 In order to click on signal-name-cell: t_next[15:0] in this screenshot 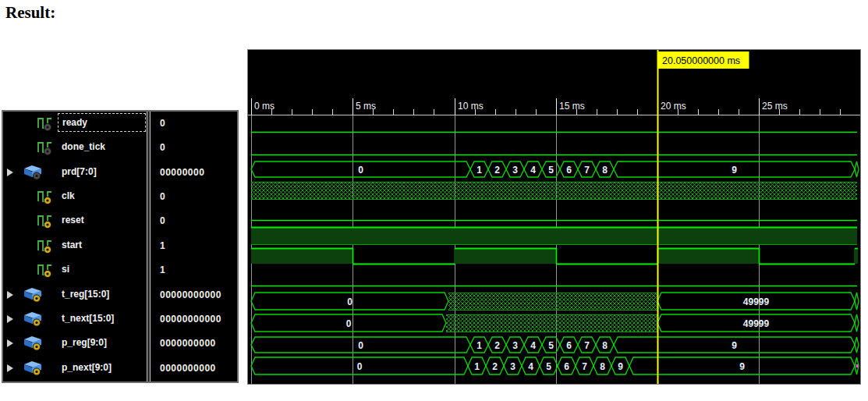, I will do `click(101, 318)`.